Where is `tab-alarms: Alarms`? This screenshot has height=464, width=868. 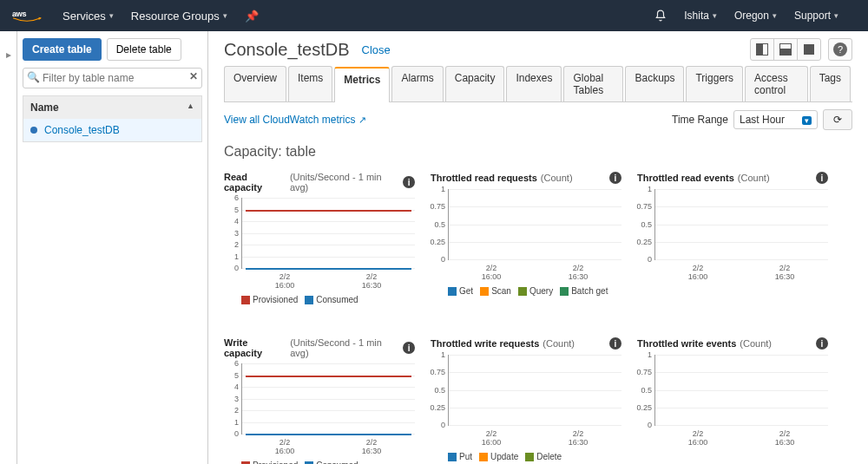
tab-alarms: Alarms is located at coordinates (417, 83).